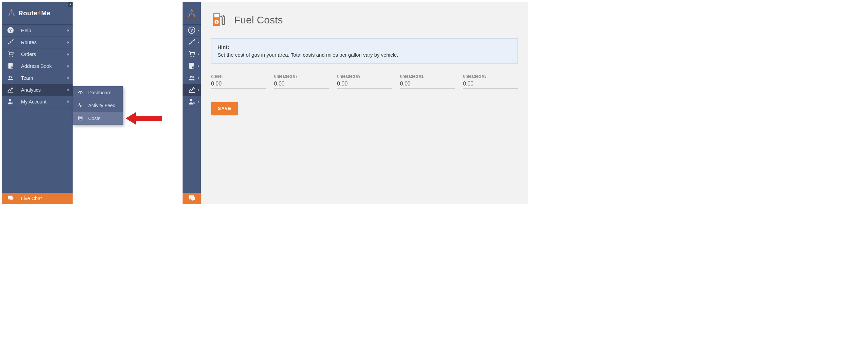 The image size is (868, 344). Describe the element at coordinates (98, 93) in the screenshot. I see `submenu-item-dashboard: Dashboard` at that location.